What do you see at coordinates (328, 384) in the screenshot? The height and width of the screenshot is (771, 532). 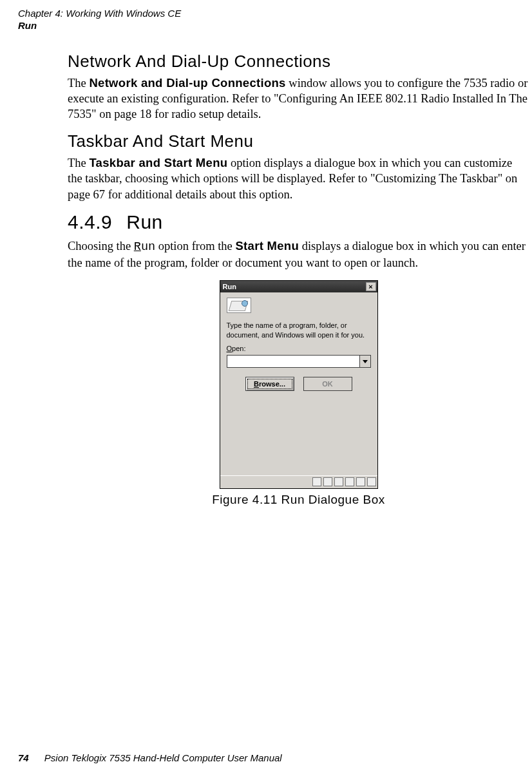 I see `ok-button: OK` at bounding box center [328, 384].